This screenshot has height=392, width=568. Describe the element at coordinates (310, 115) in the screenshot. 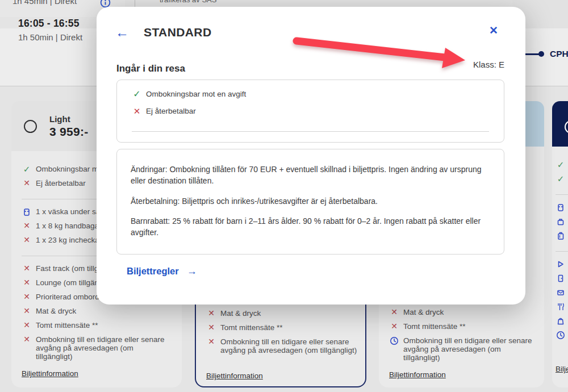

I see `summary-item: ✕Ej återbetalbar` at that location.